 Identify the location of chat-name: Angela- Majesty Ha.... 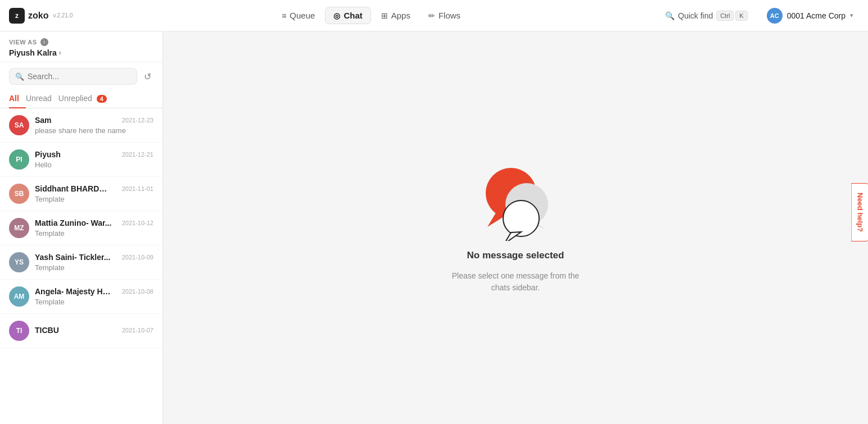
(74, 291).